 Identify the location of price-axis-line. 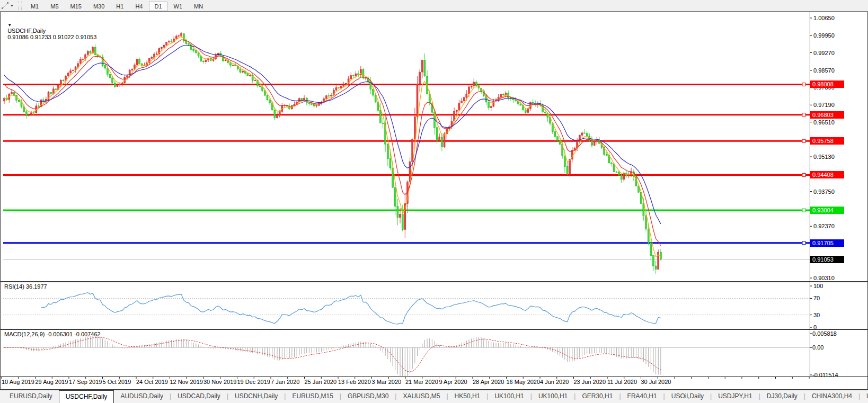
(810, 195).